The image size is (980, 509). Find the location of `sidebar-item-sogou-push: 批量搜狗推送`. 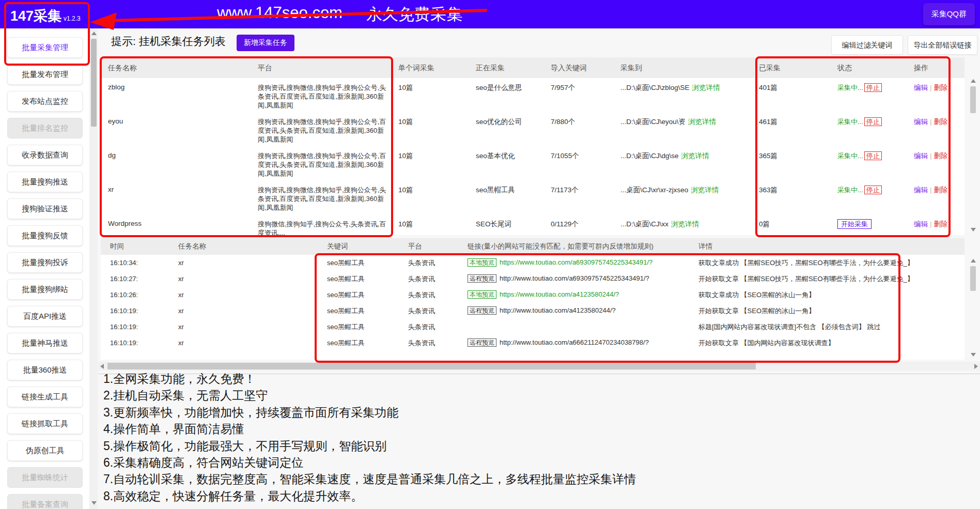

sidebar-item-sogou-push: 批量搜狗推送 is located at coordinates (45, 182).